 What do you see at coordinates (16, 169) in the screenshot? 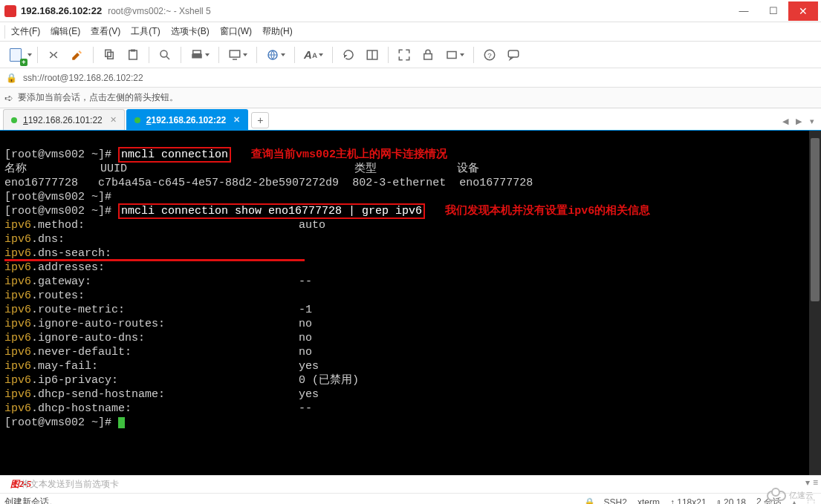
I see `hdr-name: 名称` at bounding box center [16, 169].